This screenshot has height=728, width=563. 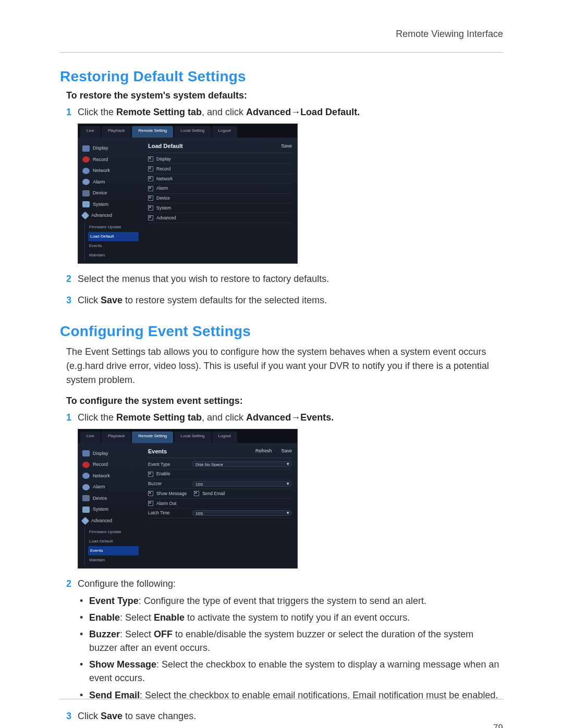 What do you see at coordinates (282, 52) in the screenshot?
I see `top-rule` at bounding box center [282, 52].